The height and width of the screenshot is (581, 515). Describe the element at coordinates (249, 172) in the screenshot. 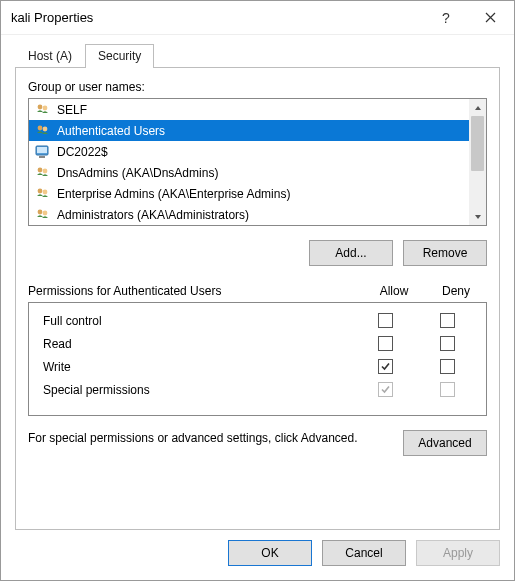

I see `list-item: DnsAdmins (AKA\DnsAdmins)` at that location.